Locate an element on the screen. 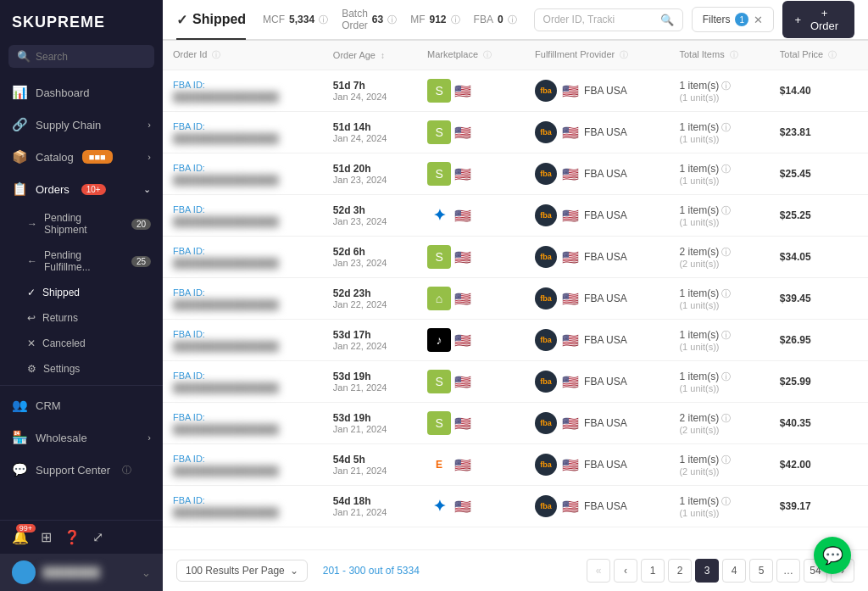  price-value: $40.35 is located at coordinates (795, 423).